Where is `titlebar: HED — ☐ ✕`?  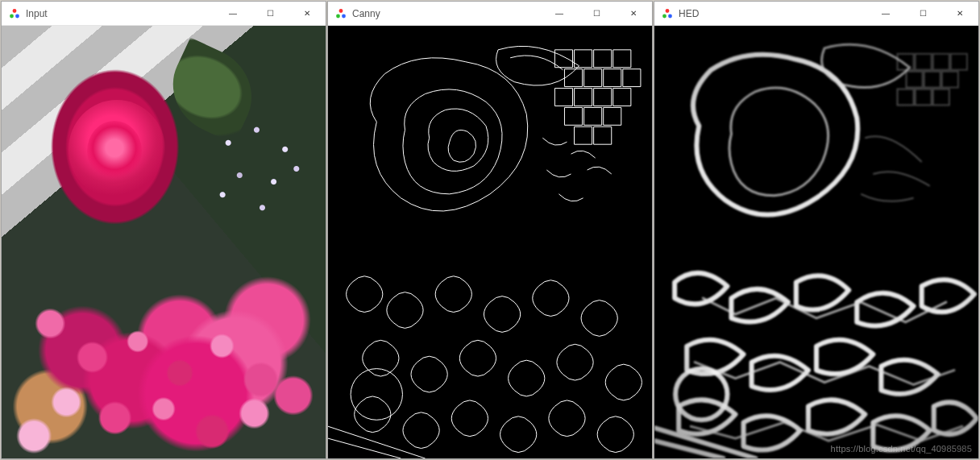 titlebar: HED — ☐ ✕ is located at coordinates (816, 14).